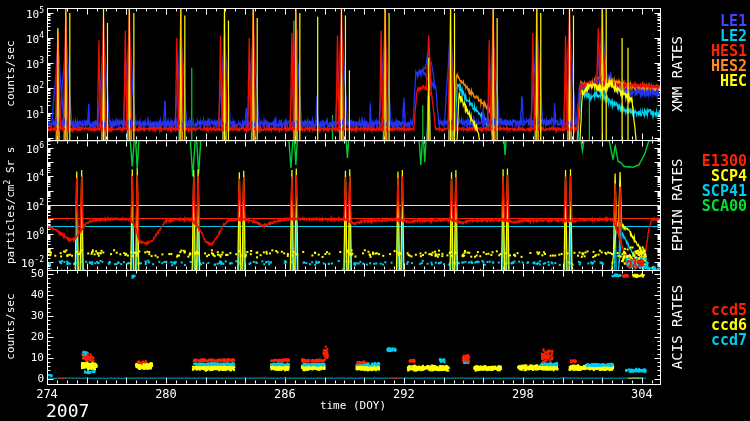  I want to click on superscript: 2, so click(8, 182).